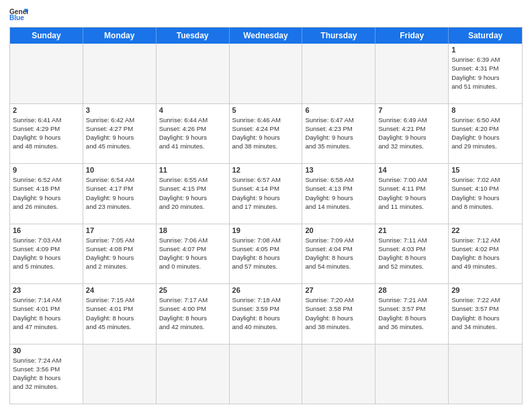 Image resolution: width=532 pixels, height=411 pixels. Describe the element at coordinates (266, 255) in the screenshot. I see `week-row-4: 16Sunrise: 7:03 AM Sunset: 4:09 PM Dayli…` at that location.